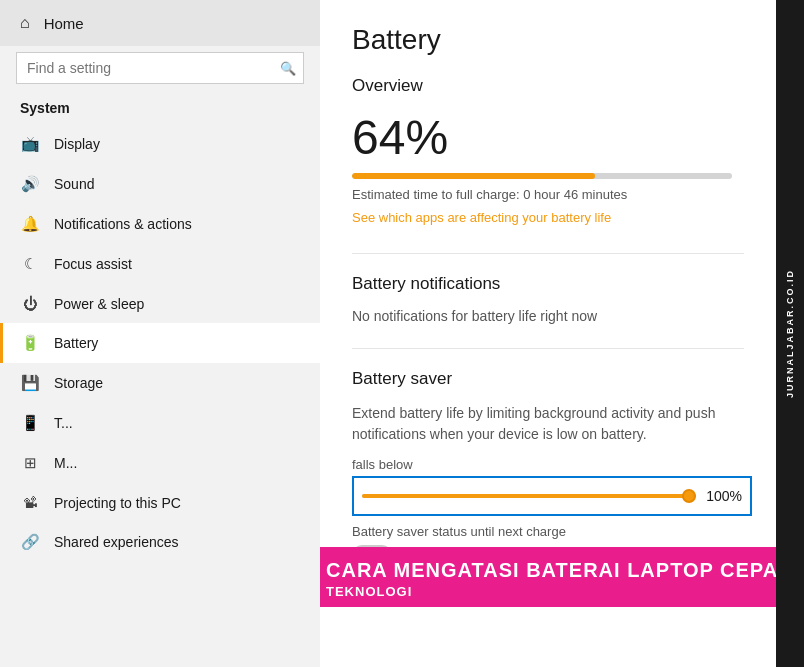 The image size is (804, 667). I want to click on notifications-heading: Battery notifications, so click(548, 284).